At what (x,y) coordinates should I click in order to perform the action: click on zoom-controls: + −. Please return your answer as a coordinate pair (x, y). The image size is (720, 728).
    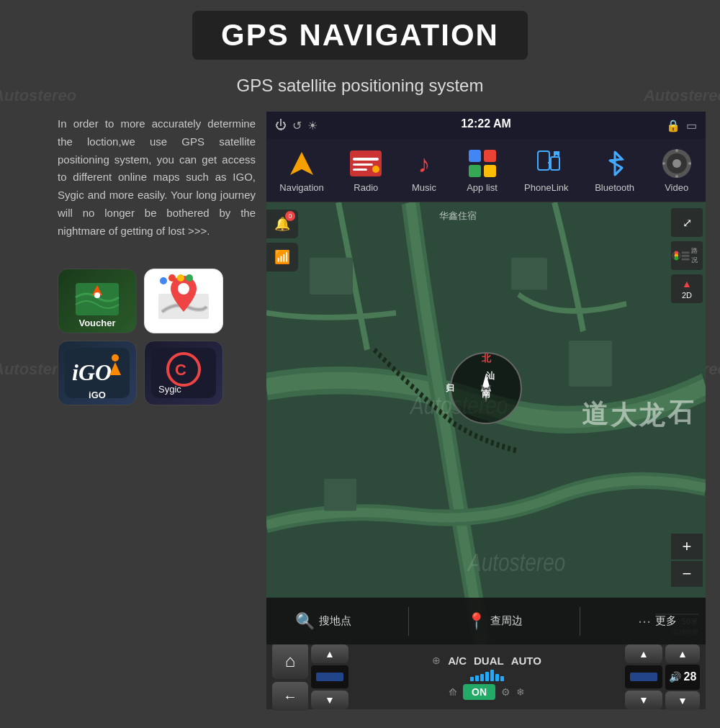
    Looking at the image, I should click on (687, 560).